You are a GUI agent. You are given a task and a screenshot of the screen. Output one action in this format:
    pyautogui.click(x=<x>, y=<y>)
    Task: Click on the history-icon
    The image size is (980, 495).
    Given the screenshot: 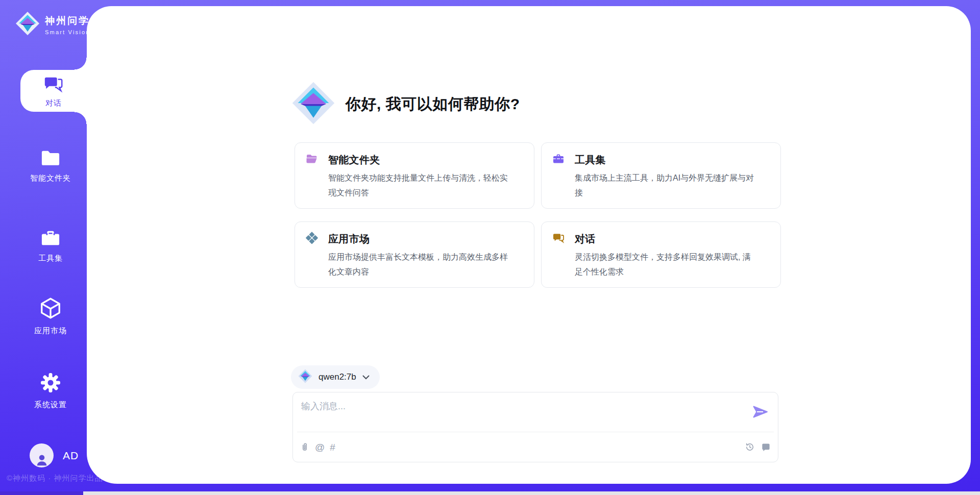 What is the action you would take?
    pyautogui.click(x=750, y=447)
    